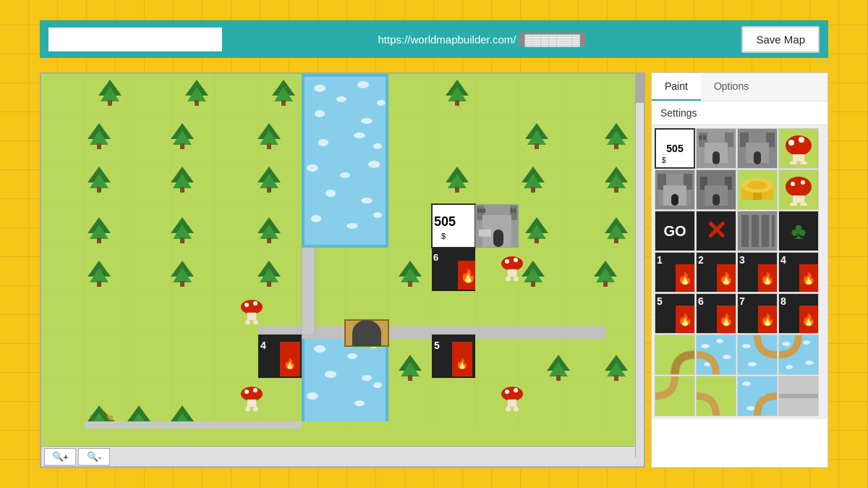 The image size is (868, 488). I want to click on tab-settings: Settings, so click(739, 113).